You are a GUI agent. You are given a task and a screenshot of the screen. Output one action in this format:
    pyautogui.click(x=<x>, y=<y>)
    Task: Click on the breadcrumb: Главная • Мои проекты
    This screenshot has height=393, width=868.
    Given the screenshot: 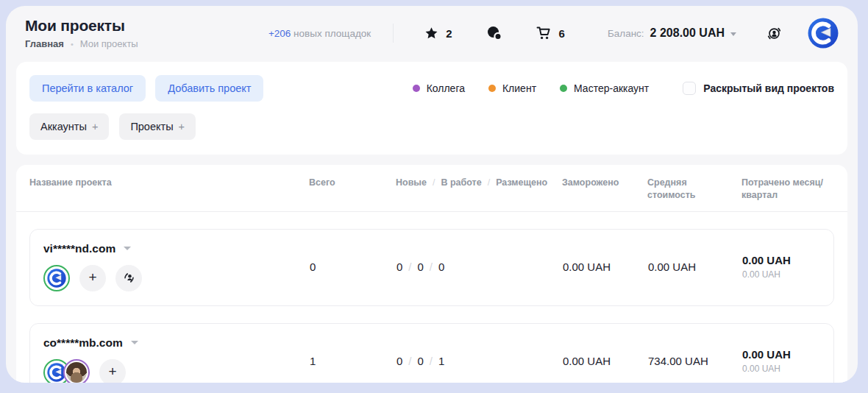 What is the action you would take?
    pyautogui.click(x=82, y=44)
    